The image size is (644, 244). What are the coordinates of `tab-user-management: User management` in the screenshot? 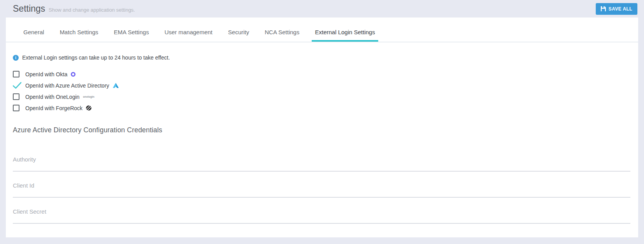 It's located at (188, 35).